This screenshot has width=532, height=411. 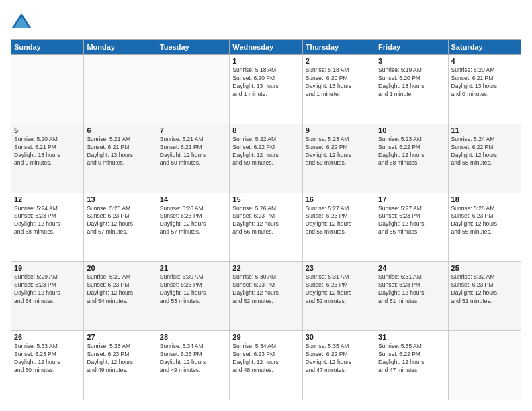 I want to click on day-number: 26, so click(x=47, y=337).